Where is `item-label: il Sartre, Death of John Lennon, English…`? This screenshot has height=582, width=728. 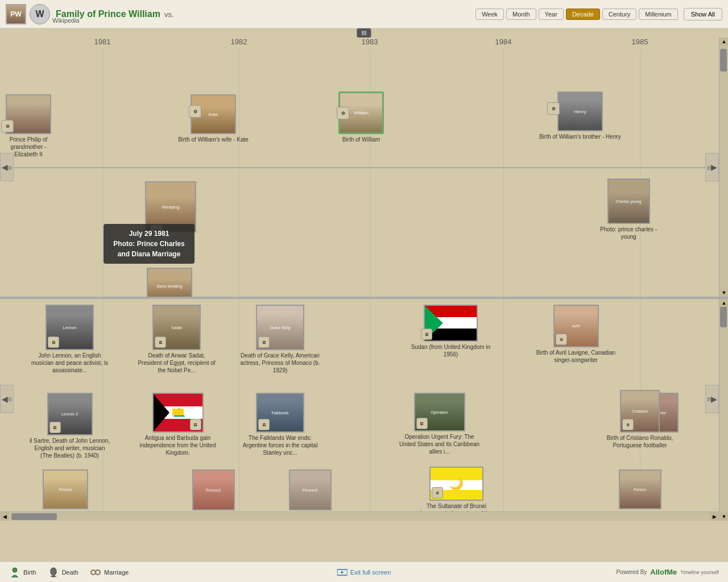 item-label: il Sartre, Death of John Lennon, English… is located at coordinates (69, 448).